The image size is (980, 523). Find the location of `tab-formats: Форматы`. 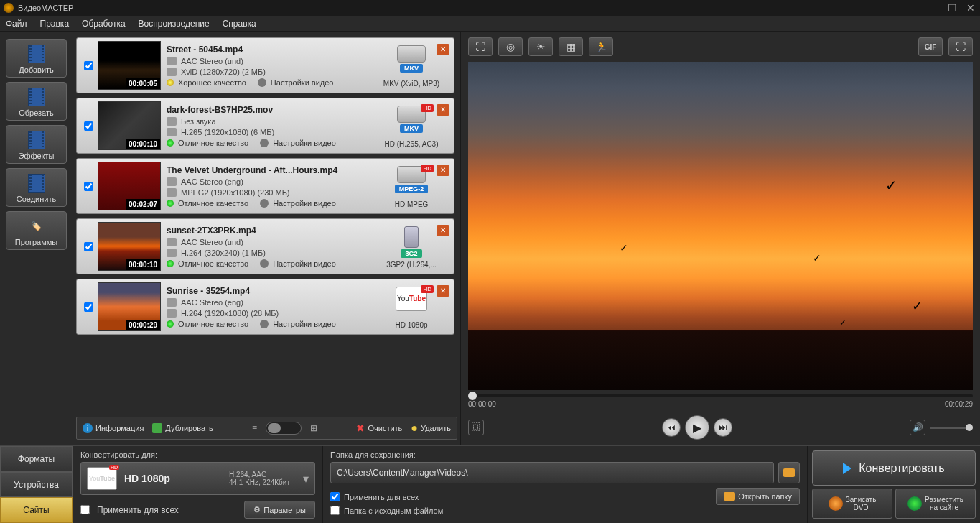

tab-formats: Форматы is located at coordinates (36, 459).